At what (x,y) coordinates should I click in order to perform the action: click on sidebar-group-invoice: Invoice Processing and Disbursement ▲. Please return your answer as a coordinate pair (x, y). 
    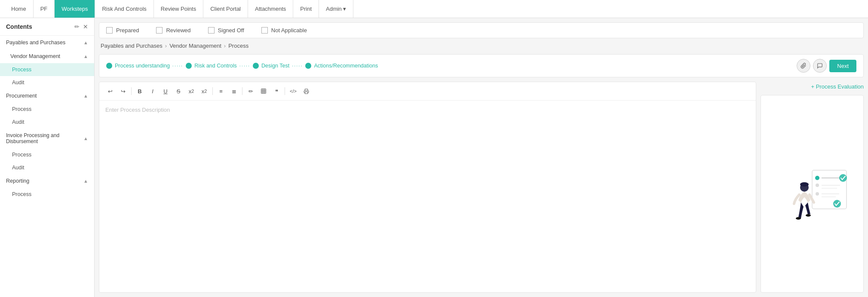
    Looking at the image, I should click on (47, 138).